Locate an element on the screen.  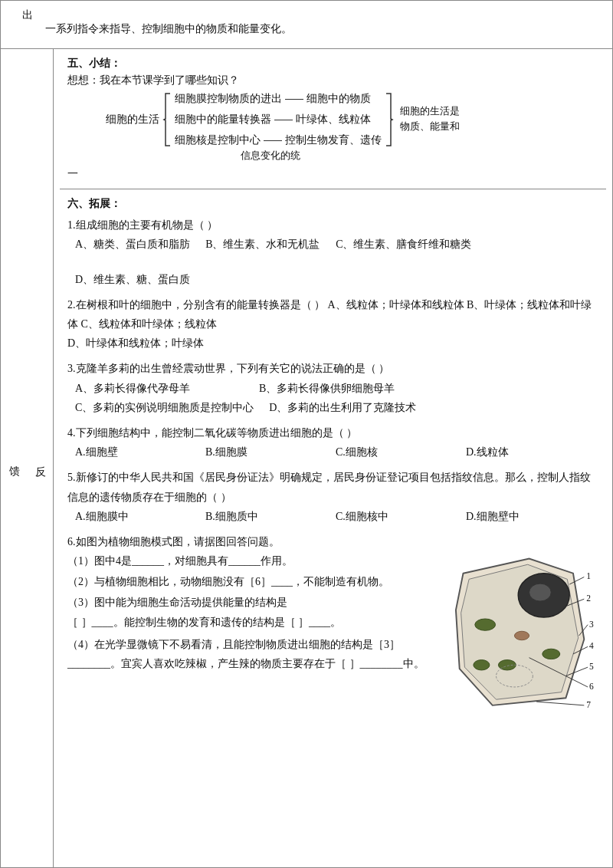
q3-options: A、多莉长得像代孕母羊 B、多莉长得像供卵细胞母羊 is located at coordinates (333, 388).